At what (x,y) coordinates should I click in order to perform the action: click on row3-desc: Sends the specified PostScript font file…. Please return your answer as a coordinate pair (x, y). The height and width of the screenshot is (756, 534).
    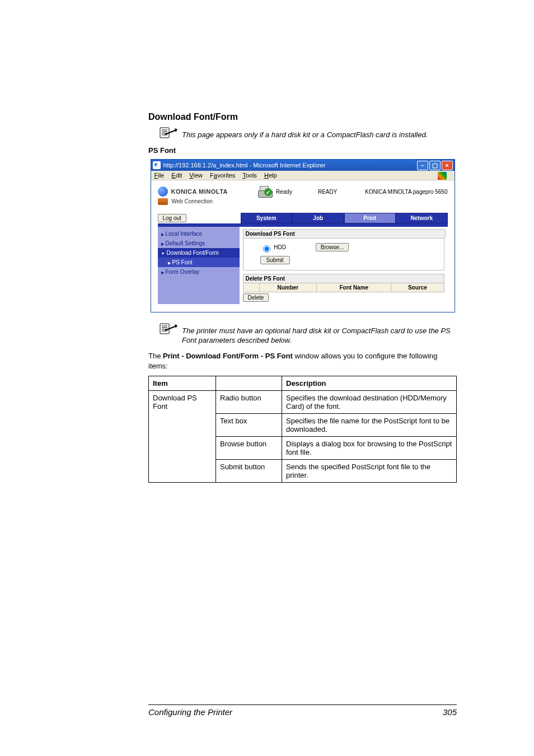
    Looking at the image, I should click on (369, 472).